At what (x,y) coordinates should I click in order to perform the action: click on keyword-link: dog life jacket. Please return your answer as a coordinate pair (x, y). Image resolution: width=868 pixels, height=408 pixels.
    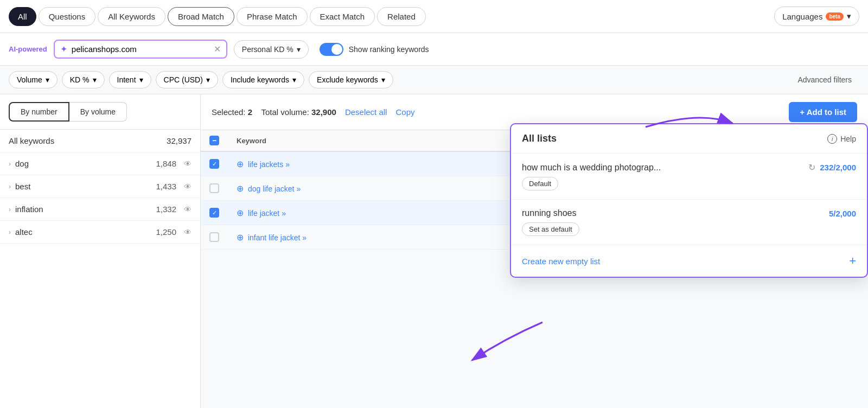
    Looking at the image, I should click on (271, 189).